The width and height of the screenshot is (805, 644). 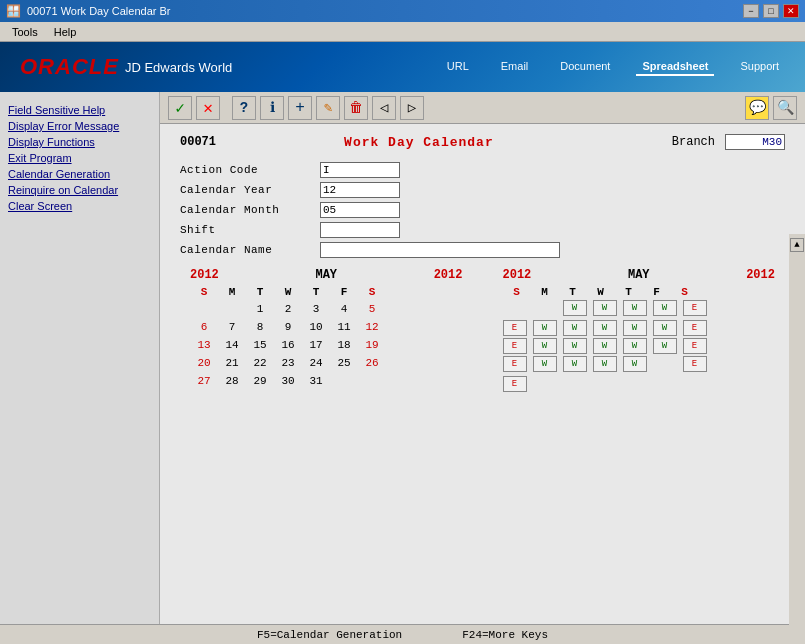 What do you see at coordinates (440, 250) in the screenshot?
I see `calendar-name-input` at bounding box center [440, 250].